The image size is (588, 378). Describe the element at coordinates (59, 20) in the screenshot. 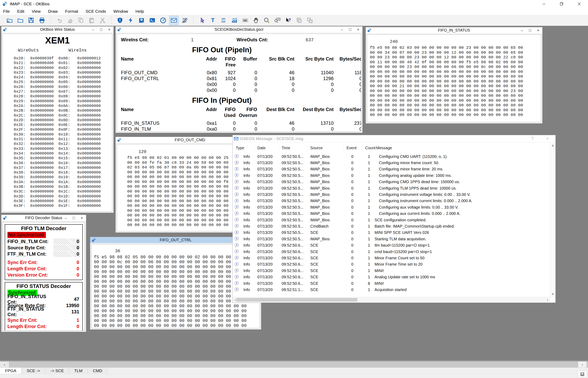

I see `undo-button` at that location.